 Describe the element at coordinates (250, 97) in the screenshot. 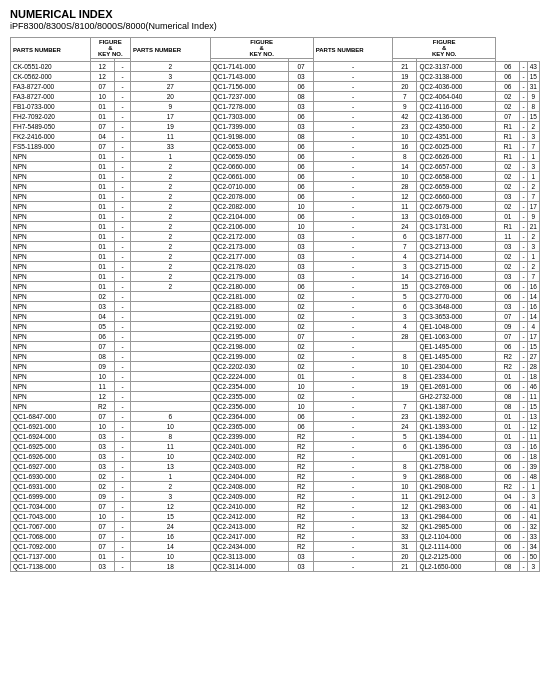

I see `cell-parts: QC1-7237-000` at that location.